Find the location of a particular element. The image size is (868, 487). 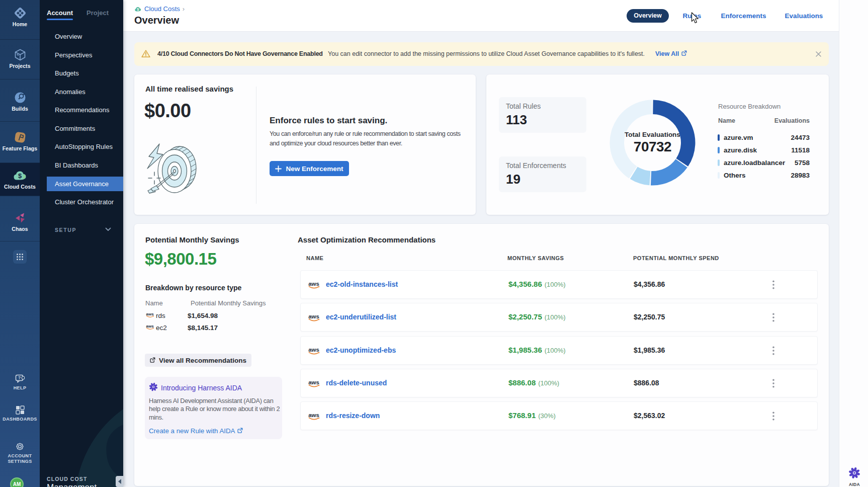

sidenav-item-setup: SETUP is located at coordinates (81, 230).